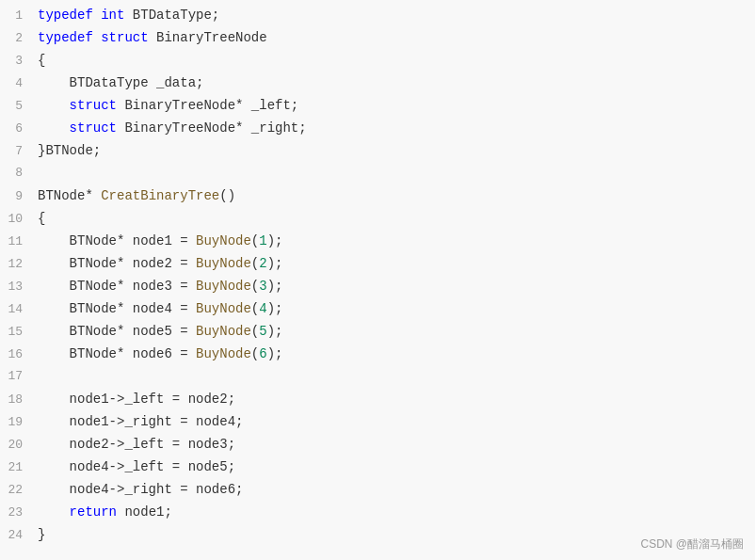  What do you see at coordinates (394, 264) in the screenshot?
I see `line-content: BTNode* node2 = BuyNode(2);` at bounding box center [394, 264].